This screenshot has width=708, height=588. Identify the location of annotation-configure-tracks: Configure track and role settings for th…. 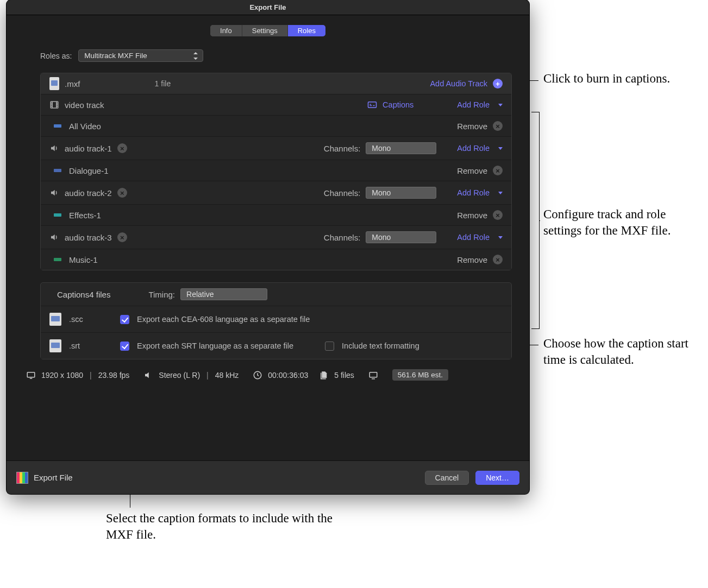
(619, 223).